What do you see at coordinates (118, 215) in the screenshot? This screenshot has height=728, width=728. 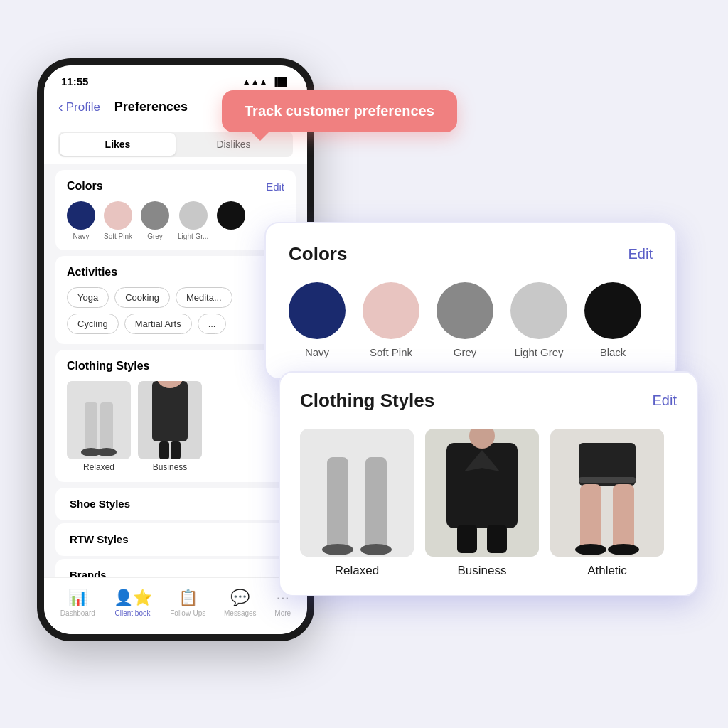 I see `color-circle-softpink` at bounding box center [118, 215].